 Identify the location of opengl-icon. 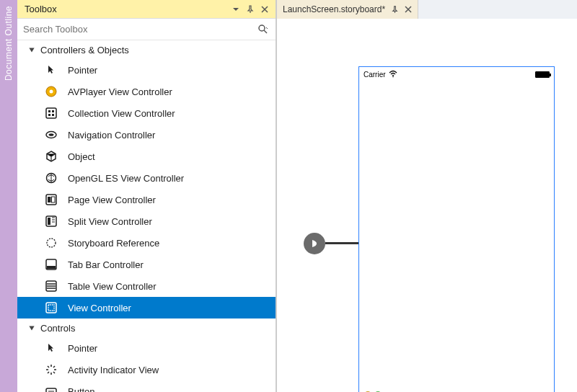
(51, 178).